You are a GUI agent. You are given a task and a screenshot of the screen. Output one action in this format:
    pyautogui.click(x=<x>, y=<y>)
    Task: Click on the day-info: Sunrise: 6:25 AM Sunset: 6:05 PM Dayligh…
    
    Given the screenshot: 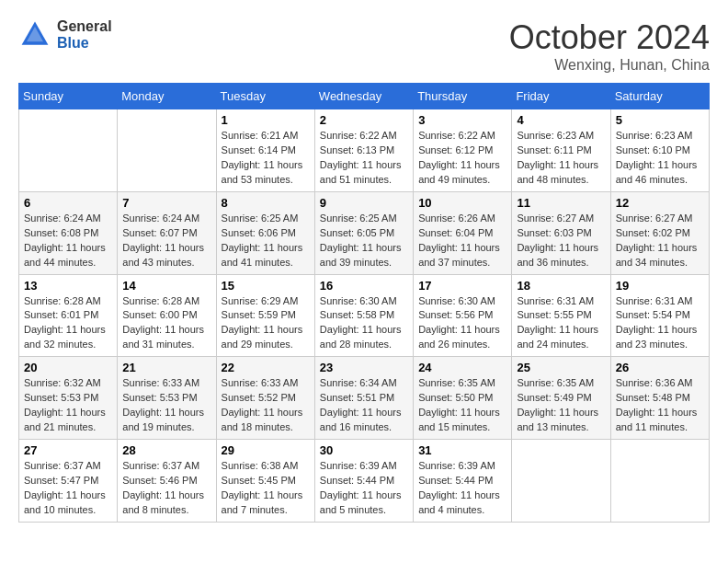 What is the action you would take?
    pyautogui.click(x=364, y=241)
    